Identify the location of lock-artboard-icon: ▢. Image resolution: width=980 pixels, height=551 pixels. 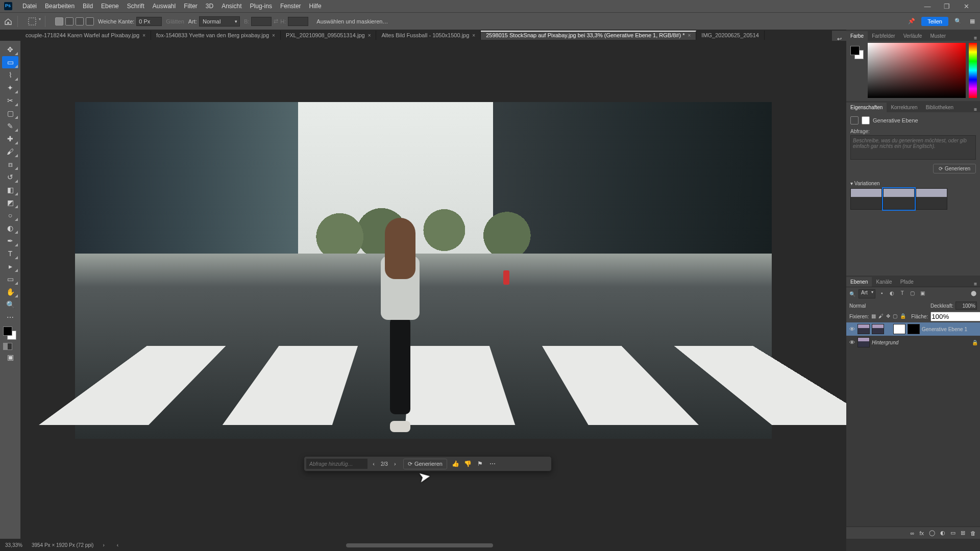
(895, 316).